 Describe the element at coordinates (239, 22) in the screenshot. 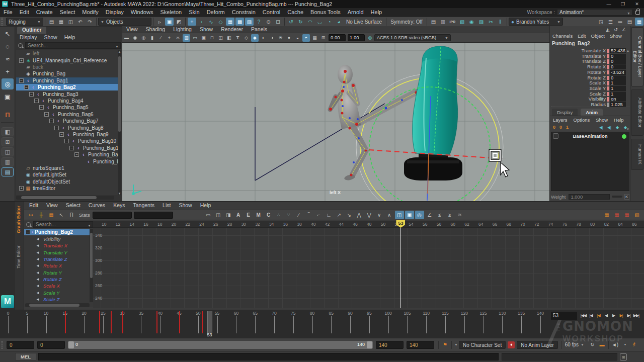

I see `snap-curves-icon: ▩` at that location.